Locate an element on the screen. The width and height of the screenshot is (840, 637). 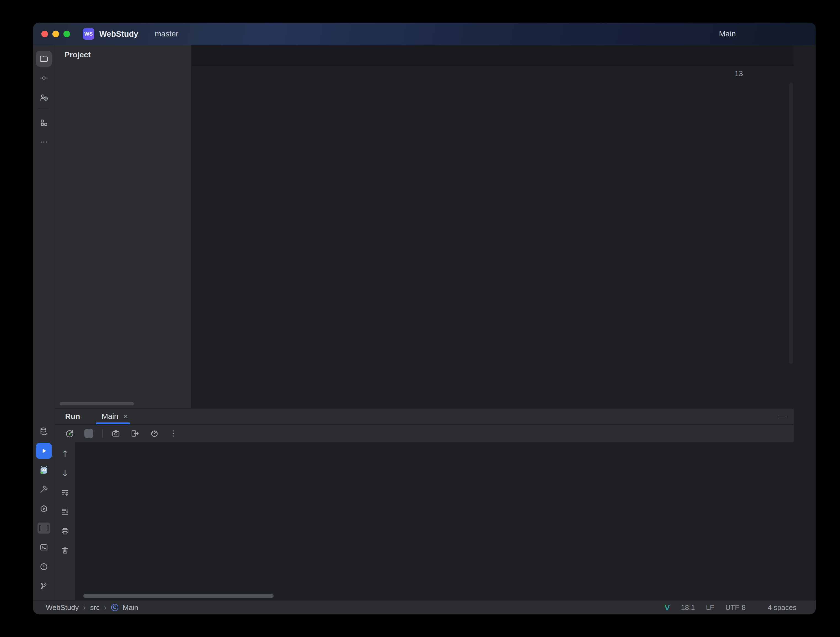
project-selector: WebStudy is located at coordinates (120, 34).